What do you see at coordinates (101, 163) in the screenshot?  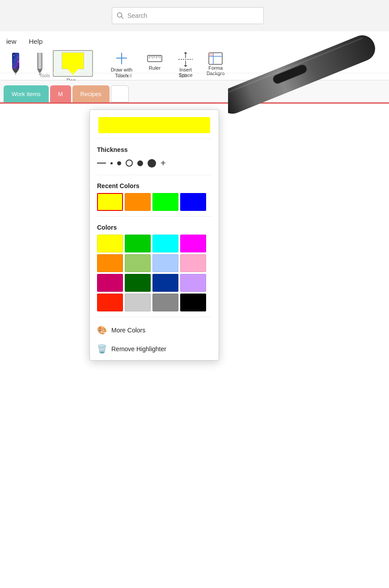 I see `thickness-line` at bounding box center [101, 163].